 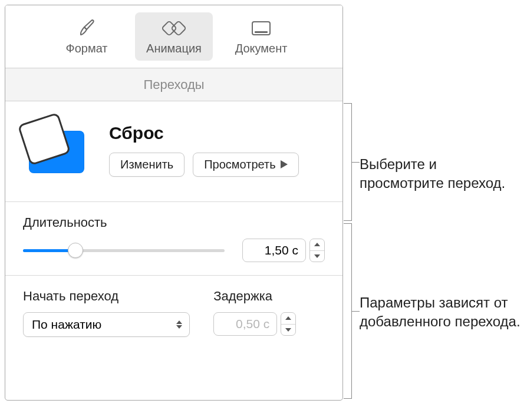 I want to click on start-label: Начать переход, so click(x=106, y=296).